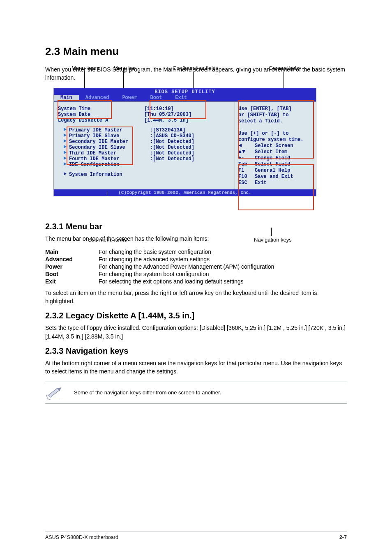  I want to click on swoosh-icon, so click(54, 397).